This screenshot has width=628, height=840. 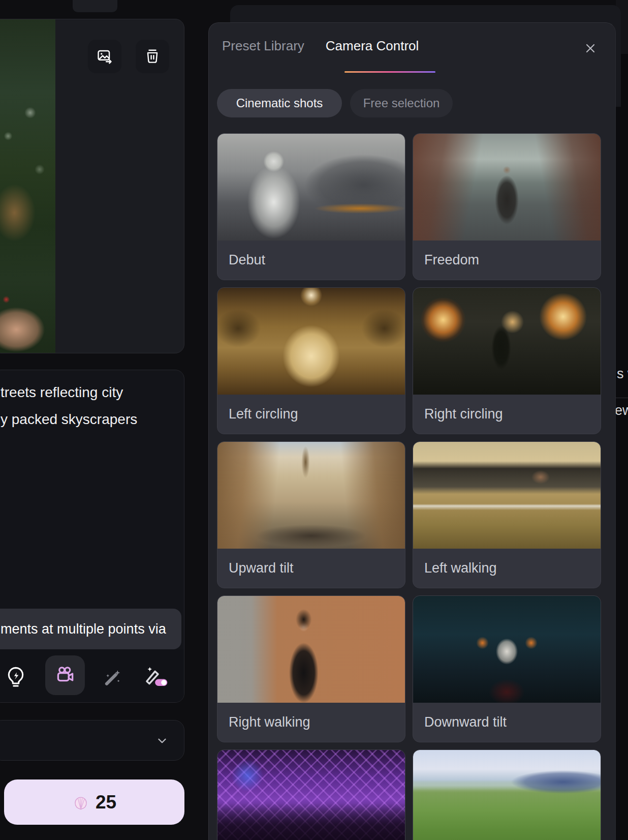 What do you see at coordinates (65, 675) in the screenshot?
I see `movie-camera-icon` at bounding box center [65, 675].